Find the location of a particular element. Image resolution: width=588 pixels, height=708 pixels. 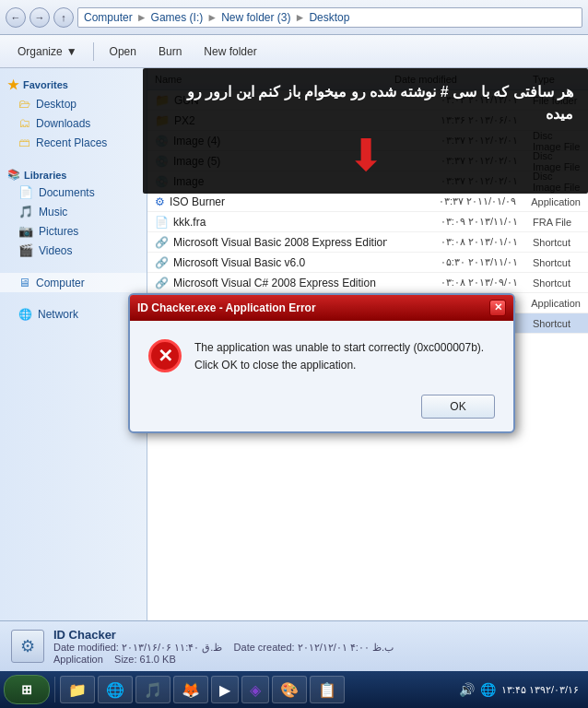

app-icon: 📋 is located at coordinates (327, 690).